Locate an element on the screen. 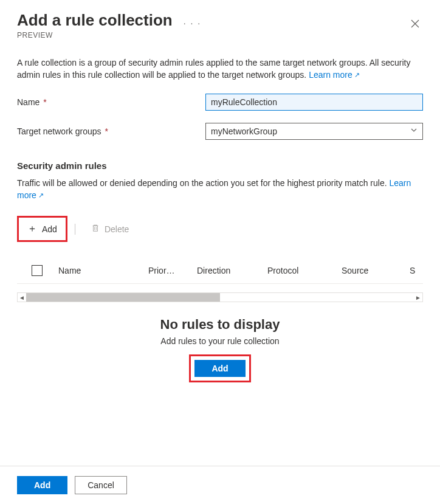 This screenshot has width=440, height=504. learn-more-link: Learn more↗ is located at coordinates (334, 75).